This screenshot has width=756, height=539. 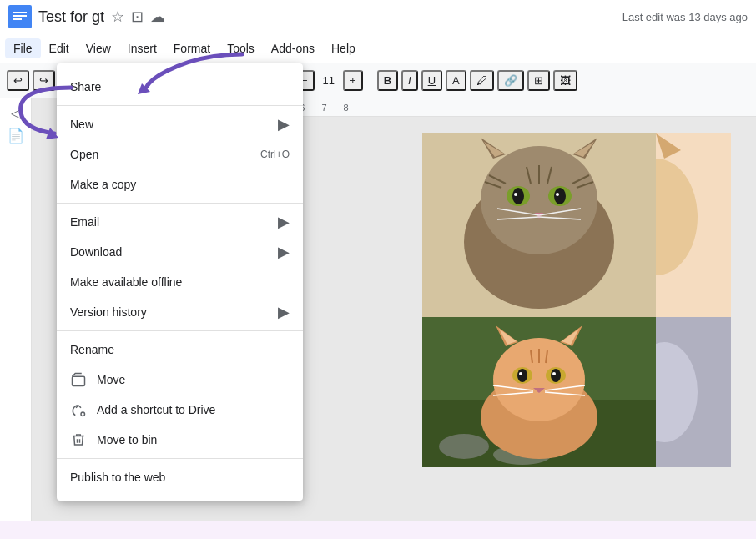 I want to click on file-menu-publish: Publish to the web, so click(x=180, y=477).